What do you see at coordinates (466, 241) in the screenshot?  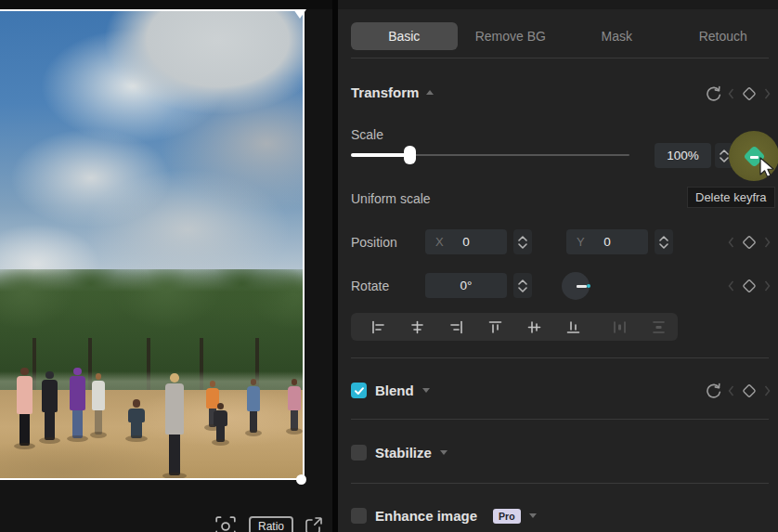 I see `position-x-value: 0` at bounding box center [466, 241].